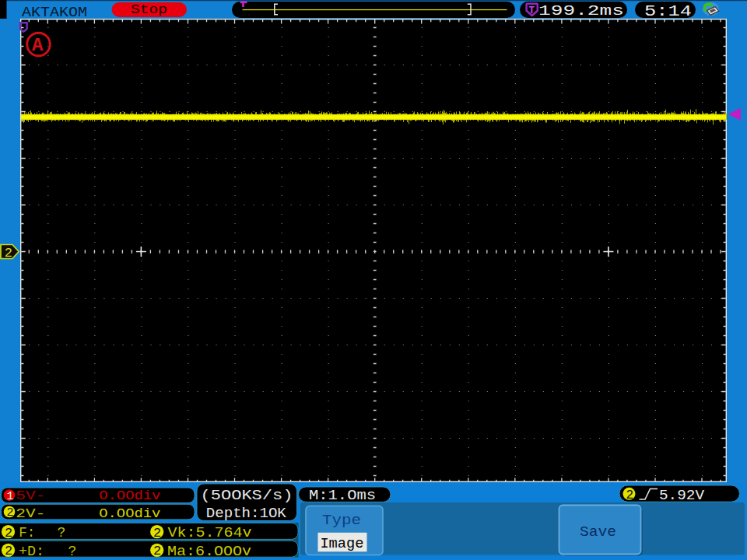 The image size is (747, 560). Describe the element at coordinates (31, 551) in the screenshot. I see `svg-text: +D:` at that location.